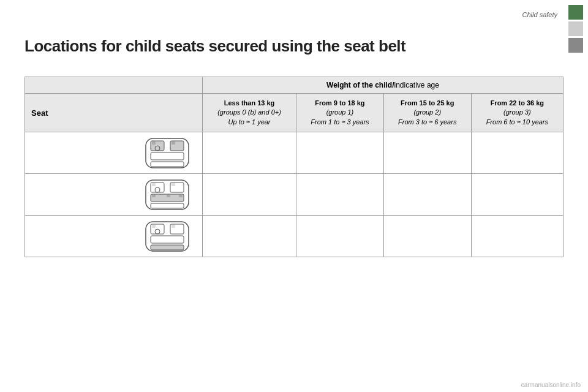  What do you see at coordinates (341, 112) in the screenshot?
I see `col-sub1-1: (group 1)` at bounding box center [341, 112].